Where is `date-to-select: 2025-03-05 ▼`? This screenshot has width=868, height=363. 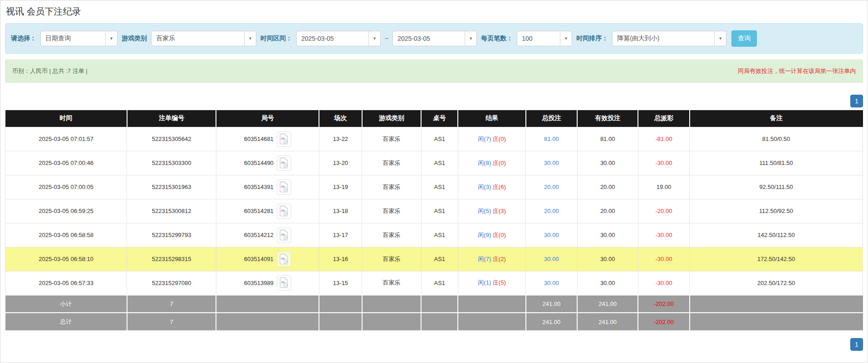
date-to-select: 2025-03-05 ▼ is located at coordinates (435, 39).